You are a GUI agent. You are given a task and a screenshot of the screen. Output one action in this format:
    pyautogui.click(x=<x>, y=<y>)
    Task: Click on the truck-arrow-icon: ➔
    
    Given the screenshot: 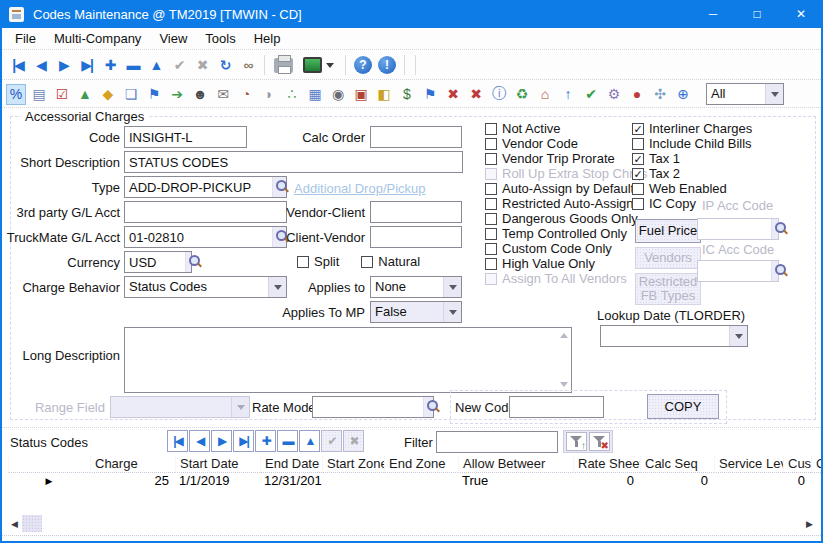 What is the action you would take?
    pyautogui.click(x=177, y=94)
    